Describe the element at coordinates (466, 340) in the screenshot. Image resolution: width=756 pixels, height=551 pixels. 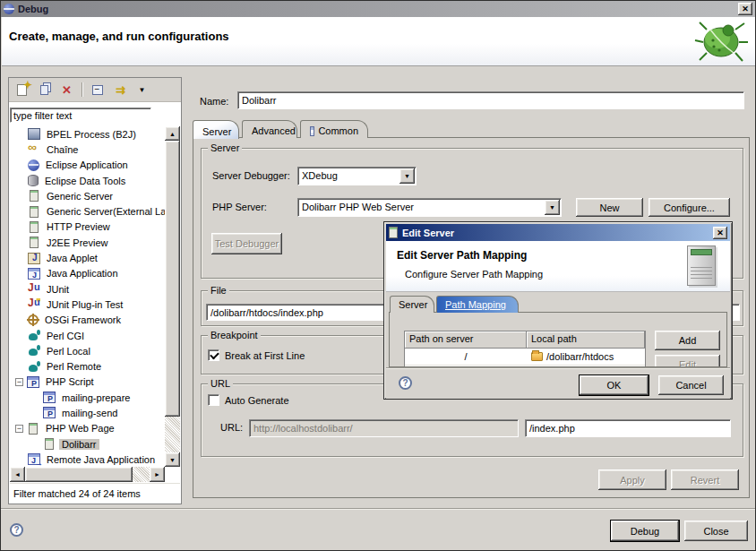
I see `column-path-on-server: Path on server` at that location.